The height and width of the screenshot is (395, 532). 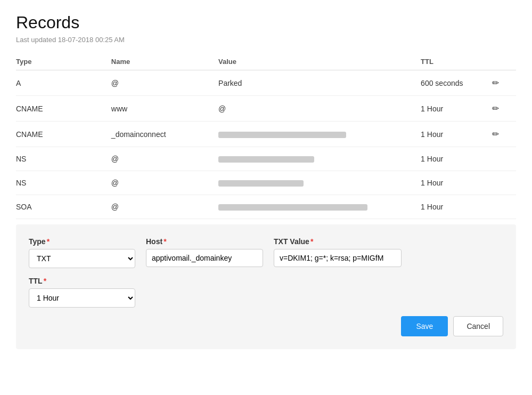 What do you see at coordinates (456, 83) in the screenshot?
I see `cell-ttl: 600 seconds` at bounding box center [456, 83].